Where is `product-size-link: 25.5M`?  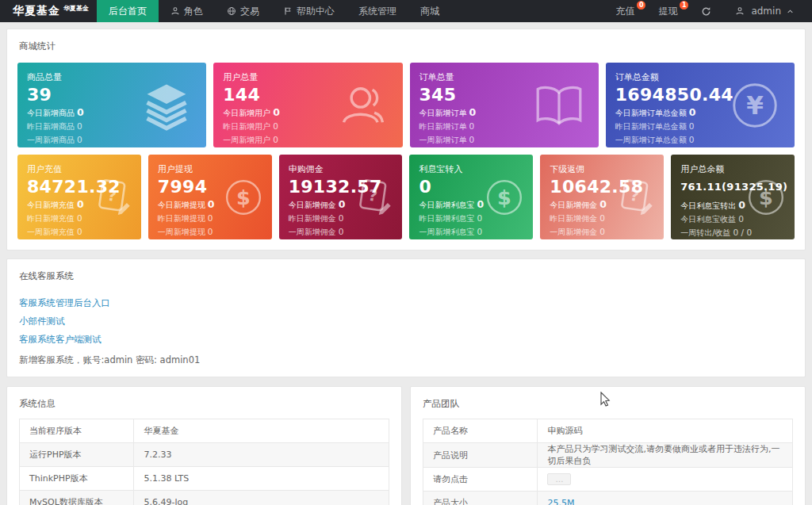
product-size-link: 25.5M is located at coordinates (561, 501).